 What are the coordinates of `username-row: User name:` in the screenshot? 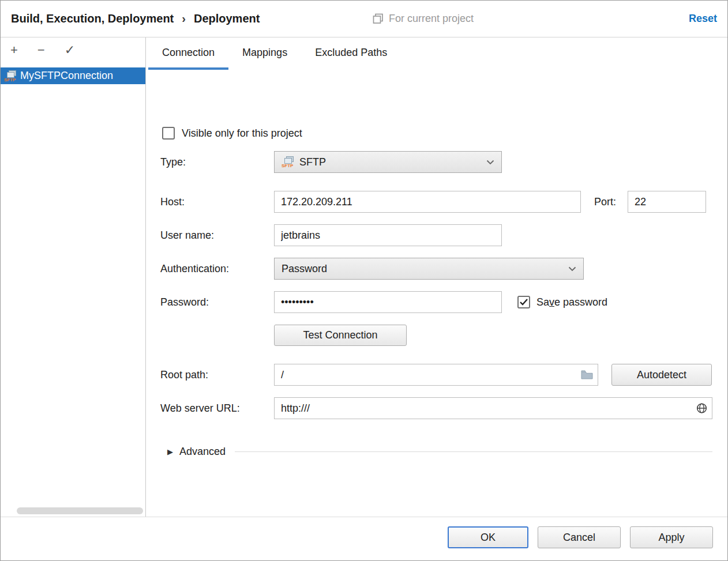 It's located at (331, 235).